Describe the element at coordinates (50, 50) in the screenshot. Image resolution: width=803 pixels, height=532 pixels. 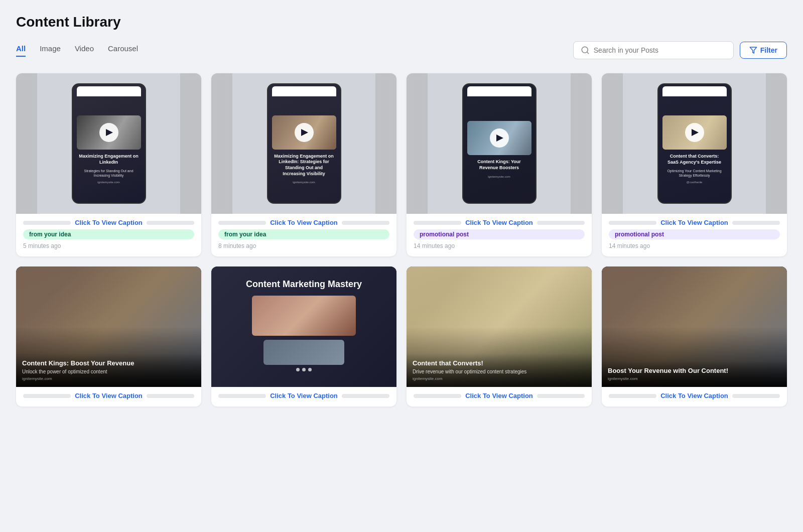
I see `tab-image: Image` at that location.